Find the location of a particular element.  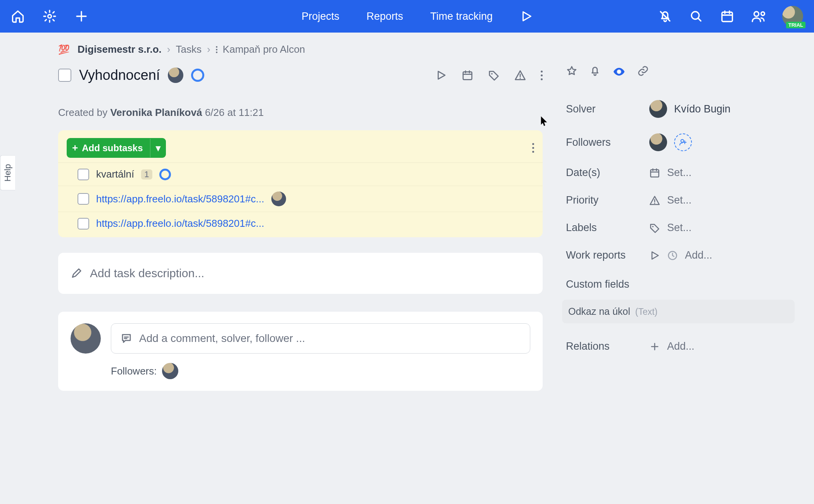

bell-icon is located at coordinates (595, 72).